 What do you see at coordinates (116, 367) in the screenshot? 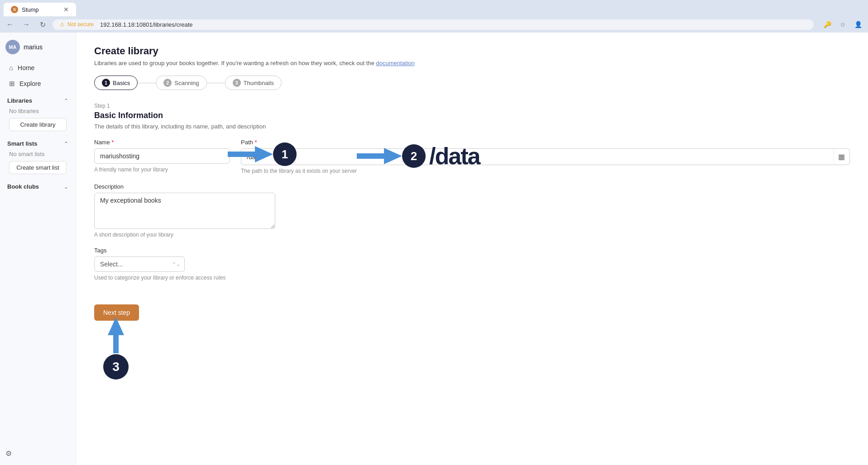
I see `annotation-circle-3: 3` at bounding box center [116, 367].